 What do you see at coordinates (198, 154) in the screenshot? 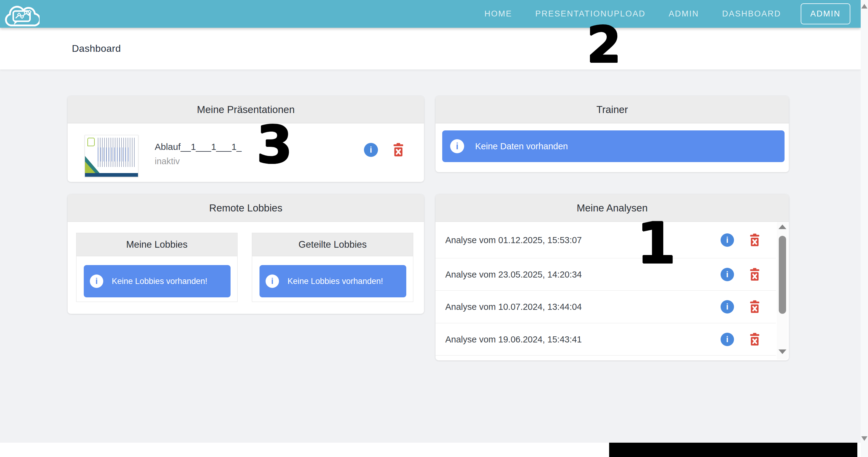
I see `presentation-meta: Ablauf__1___1___1_ inaktiv` at bounding box center [198, 154].